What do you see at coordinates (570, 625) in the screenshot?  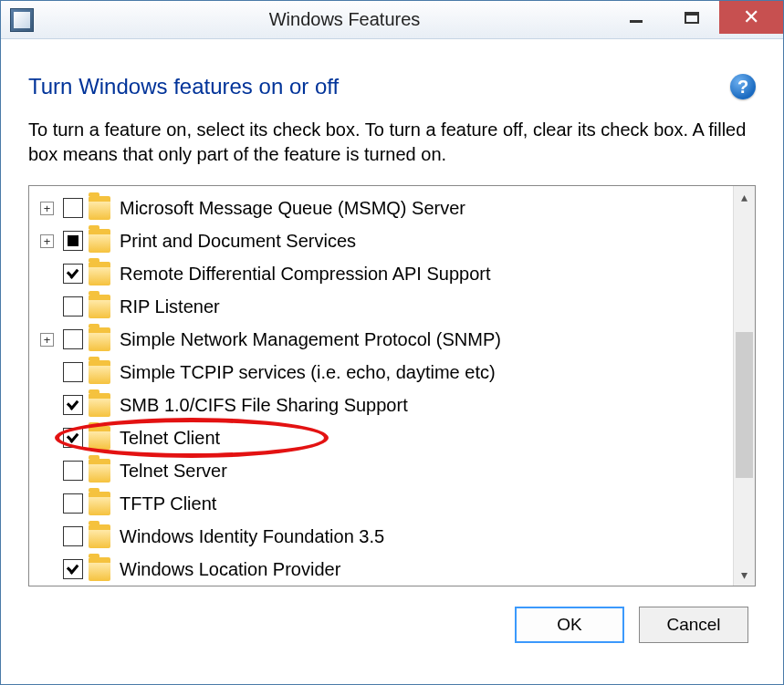 I see `ok-button: OK` at bounding box center [570, 625].